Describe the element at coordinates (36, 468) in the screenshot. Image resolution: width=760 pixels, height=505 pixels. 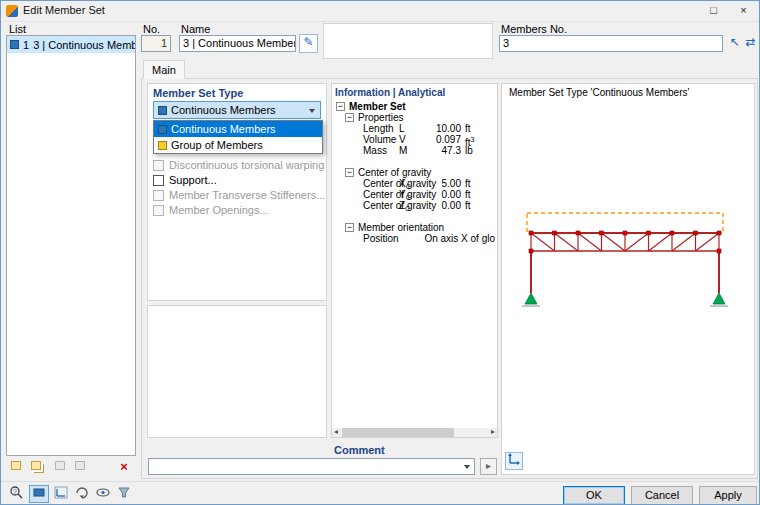
I see `copy-member-set-button` at that location.